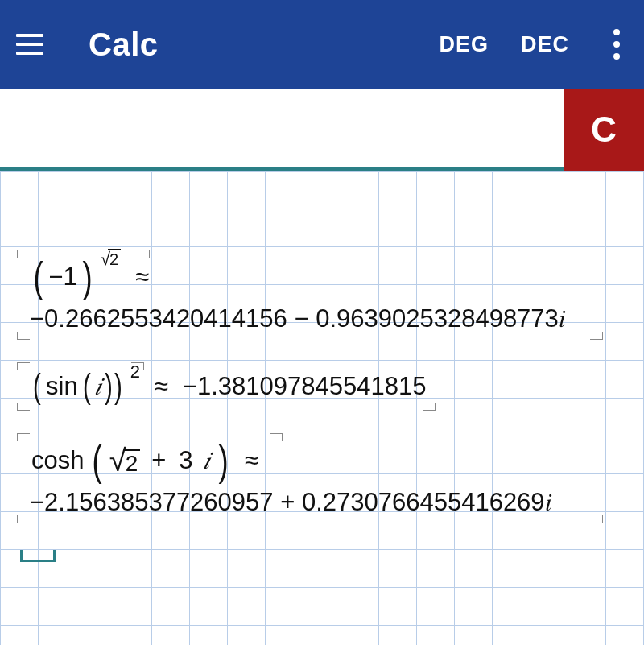 This screenshot has height=645, width=644. Describe the element at coordinates (111, 259) in the screenshot. I see `exponent: √ 2` at that location.